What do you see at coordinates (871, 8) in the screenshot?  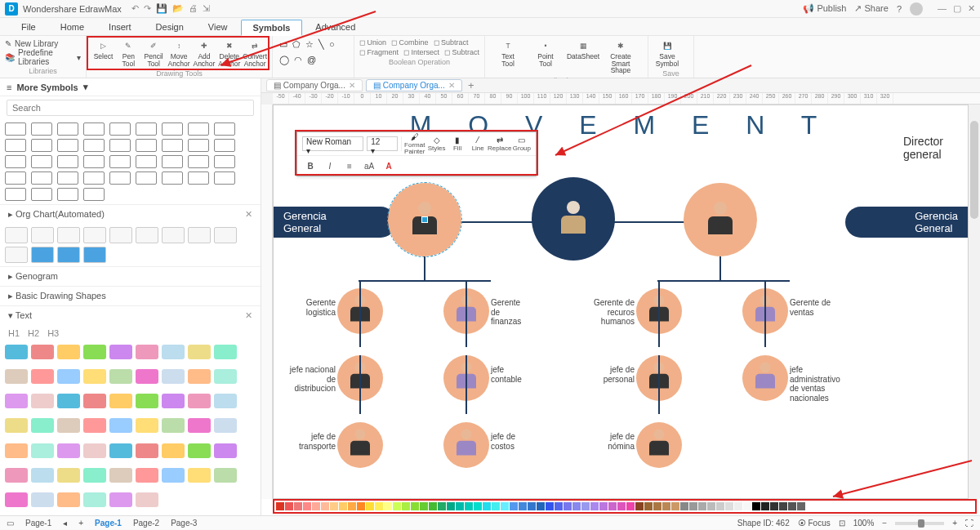 I see `share-button: ↗ Share` at bounding box center [871, 8].